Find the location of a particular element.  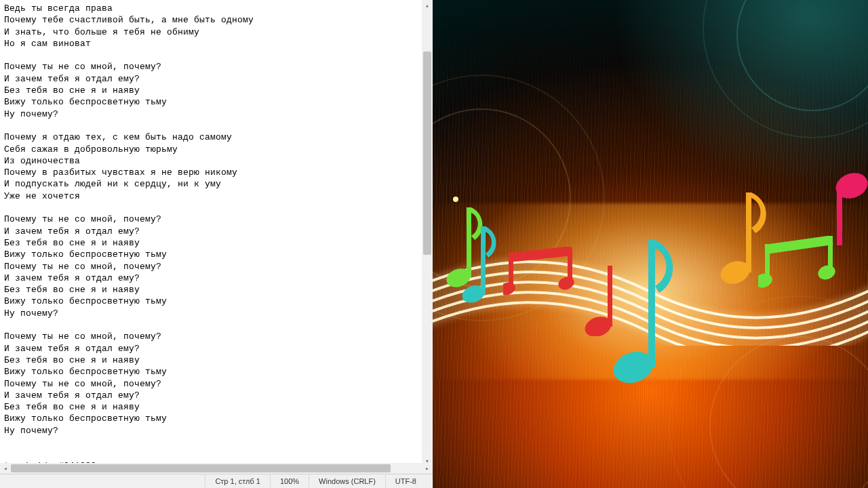

horizontal-scroll-thumb is located at coordinates (201, 468).